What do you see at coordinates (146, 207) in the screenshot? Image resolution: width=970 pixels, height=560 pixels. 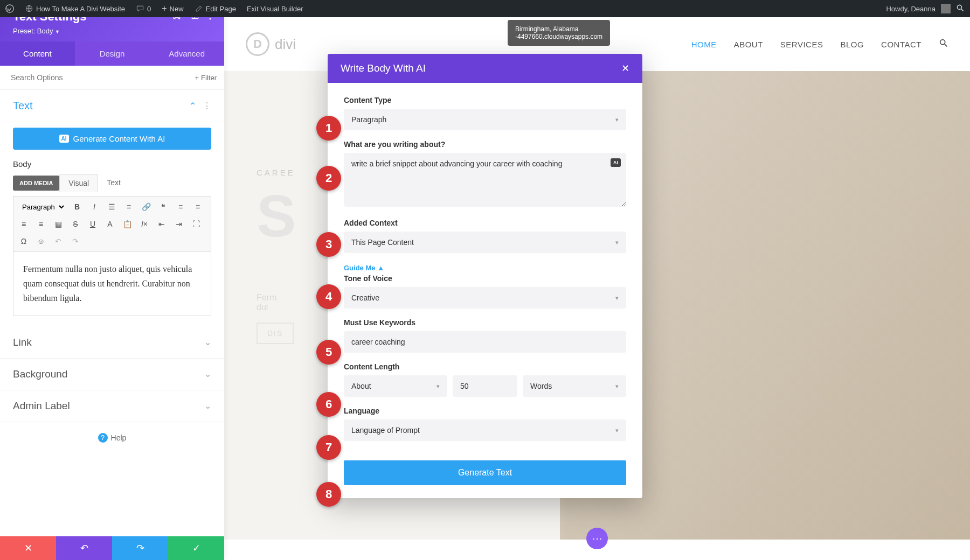 I see `link-icon: 🔗` at bounding box center [146, 207].